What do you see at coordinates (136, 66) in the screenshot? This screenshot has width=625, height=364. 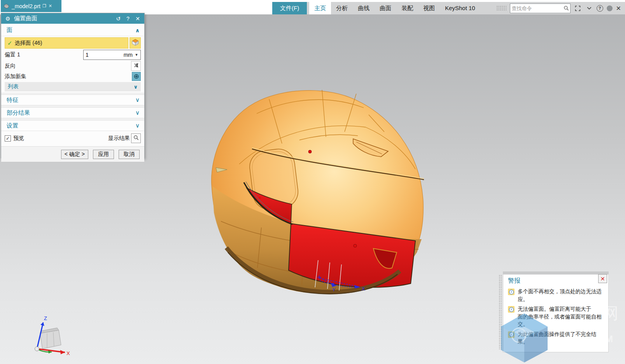 I see `reverse-direction-button` at bounding box center [136, 66].